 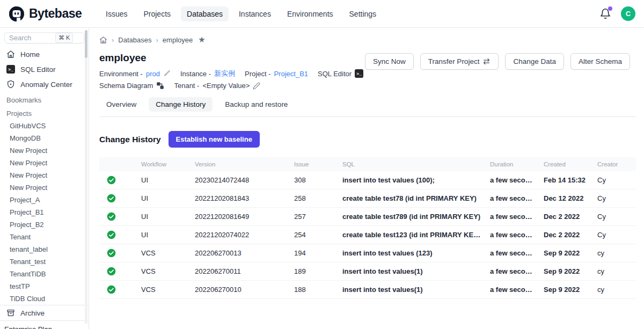 What do you see at coordinates (412, 235) in the screenshot?
I see `sql-cell: create table test123 (id int PRIMARY KEY…` at bounding box center [412, 235].